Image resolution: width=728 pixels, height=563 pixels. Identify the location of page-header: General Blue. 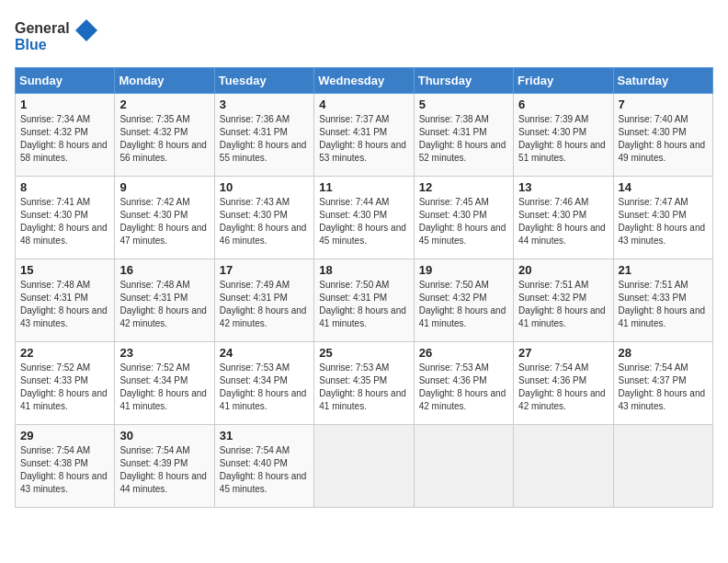
(364, 35).